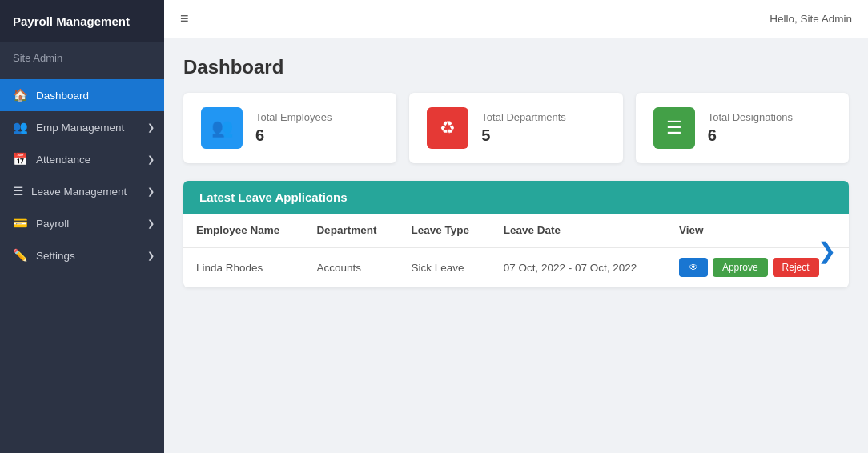 The image size is (868, 453). Describe the element at coordinates (516, 251) in the screenshot. I see `leave-table-wrapper: Employee Name Department Leave Type Leav…` at that location.